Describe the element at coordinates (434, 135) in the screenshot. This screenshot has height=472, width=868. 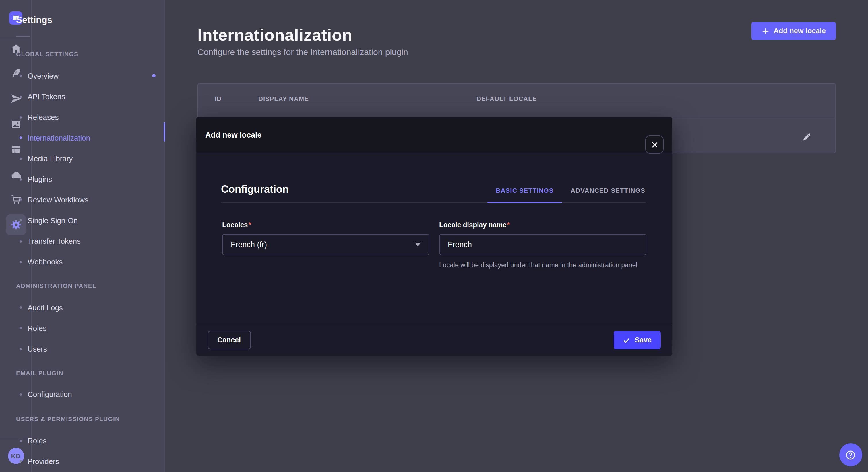
I see `modal-header` at that location.